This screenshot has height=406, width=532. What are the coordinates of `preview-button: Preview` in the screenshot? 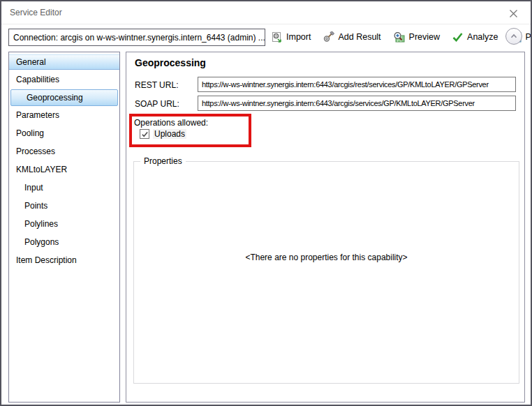 It's located at (416, 38).